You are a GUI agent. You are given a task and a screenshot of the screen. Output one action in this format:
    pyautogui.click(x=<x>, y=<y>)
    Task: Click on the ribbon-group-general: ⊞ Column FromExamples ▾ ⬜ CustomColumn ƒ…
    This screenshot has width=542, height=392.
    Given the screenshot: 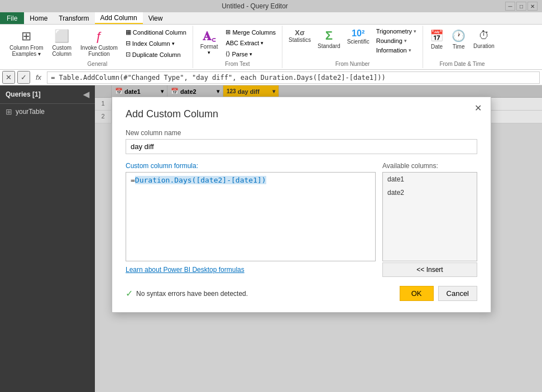 What is the action you would take?
    pyautogui.click(x=98, y=47)
    